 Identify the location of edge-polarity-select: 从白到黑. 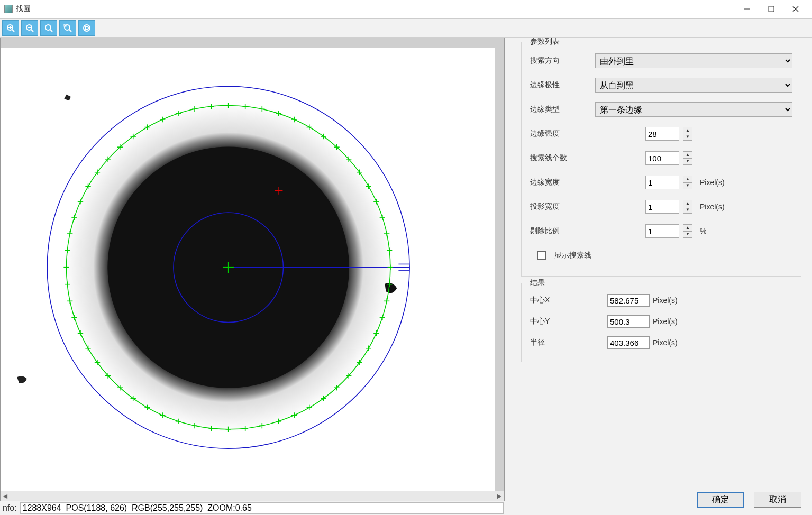
(694, 85).